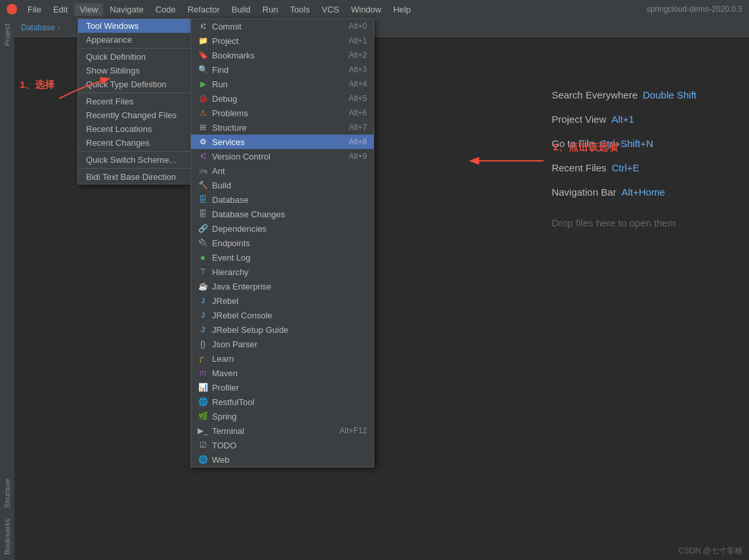 This screenshot has width=749, height=560. I want to click on tw-item-services: ⚙ Services Alt+8, so click(282, 142).